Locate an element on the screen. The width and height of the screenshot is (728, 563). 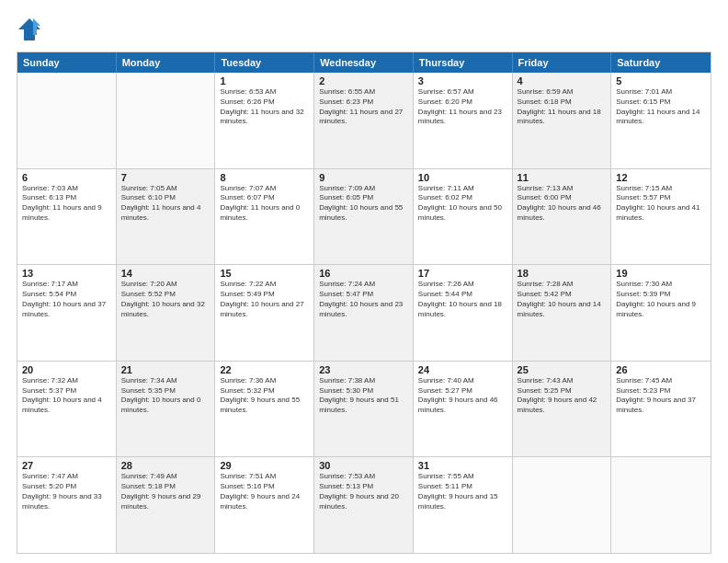
cell-info: Sunrise: 7:40 AM Sunset: 5:27 PM Dayligh… is located at coordinates (463, 396).